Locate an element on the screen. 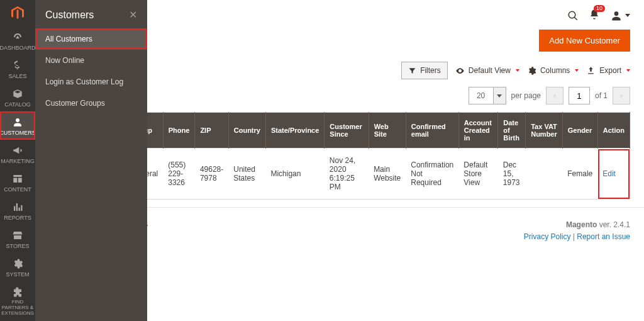 Image resolution: width=644 pixels, height=321 pixels. col-phone: Phone is located at coordinates (179, 131).